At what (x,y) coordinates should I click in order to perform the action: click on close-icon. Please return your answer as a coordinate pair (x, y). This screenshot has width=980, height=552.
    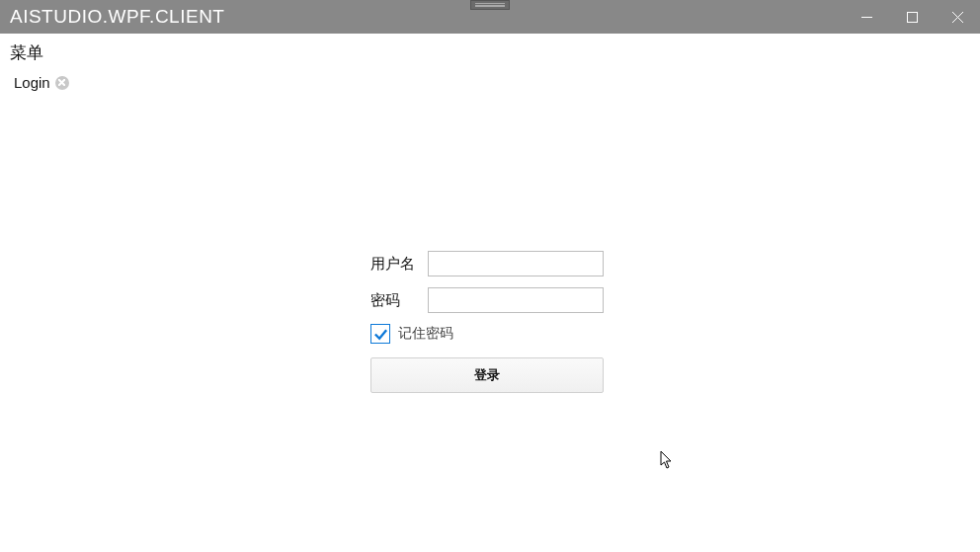
    Looking at the image, I should click on (62, 83).